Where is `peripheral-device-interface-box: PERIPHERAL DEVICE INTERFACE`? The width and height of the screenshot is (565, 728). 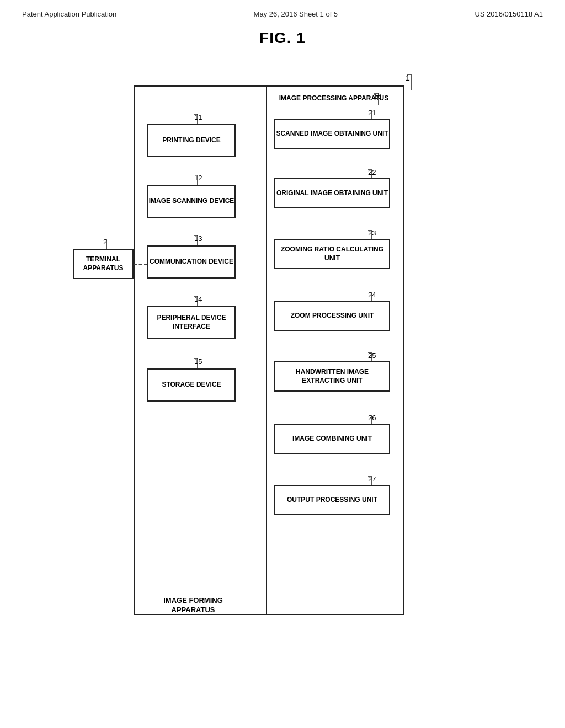
peripheral-device-interface-box: PERIPHERAL DEVICE INTERFACE is located at coordinates (191, 323).